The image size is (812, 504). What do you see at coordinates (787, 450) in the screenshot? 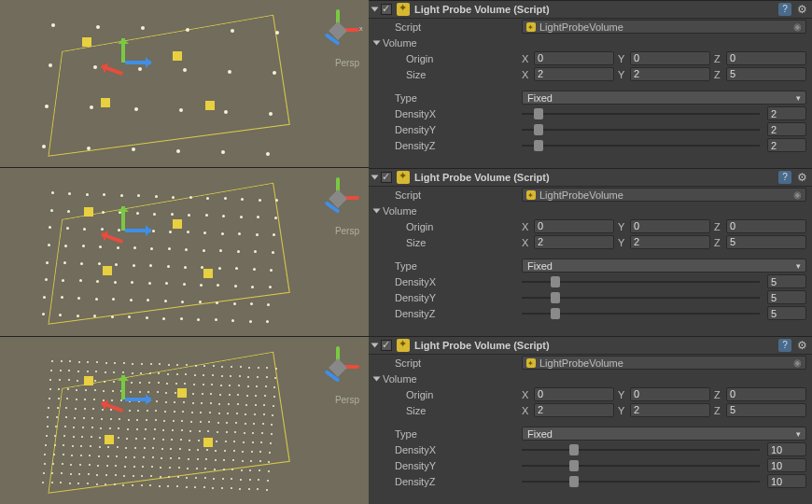
I see `densityx-value: 10` at bounding box center [787, 450].